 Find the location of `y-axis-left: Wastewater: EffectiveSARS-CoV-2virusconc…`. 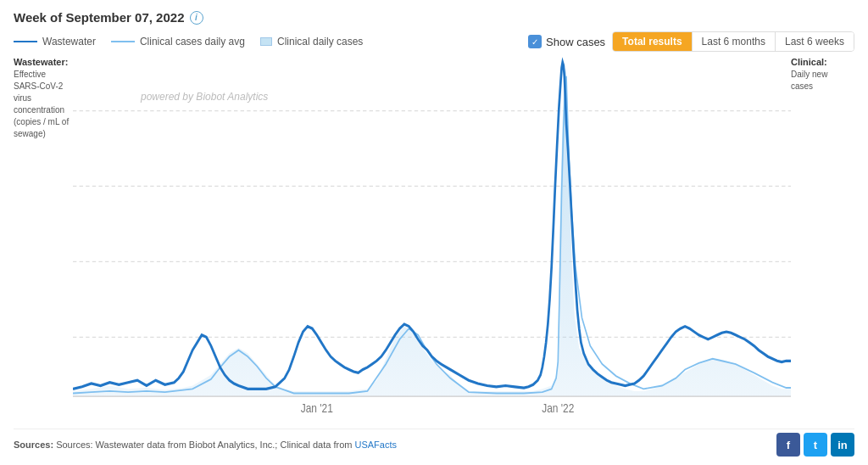

y-axis-left: Wastewater: EffectiveSARS-CoV-2virusconc… is located at coordinates (43, 240).